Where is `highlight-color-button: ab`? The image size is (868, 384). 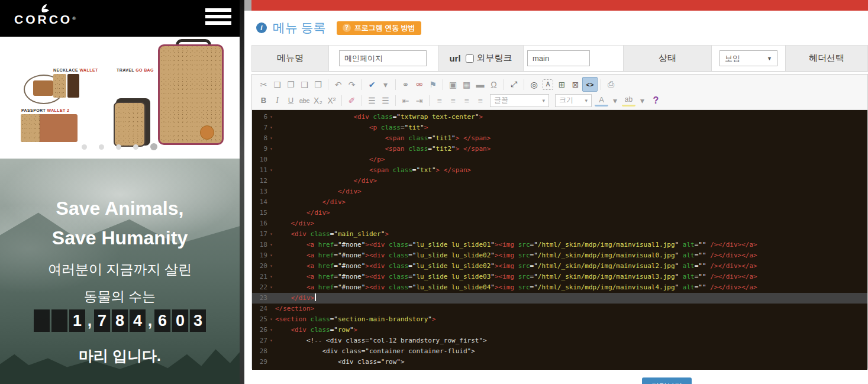 highlight-color-button: ab is located at coordinates (628, 101).